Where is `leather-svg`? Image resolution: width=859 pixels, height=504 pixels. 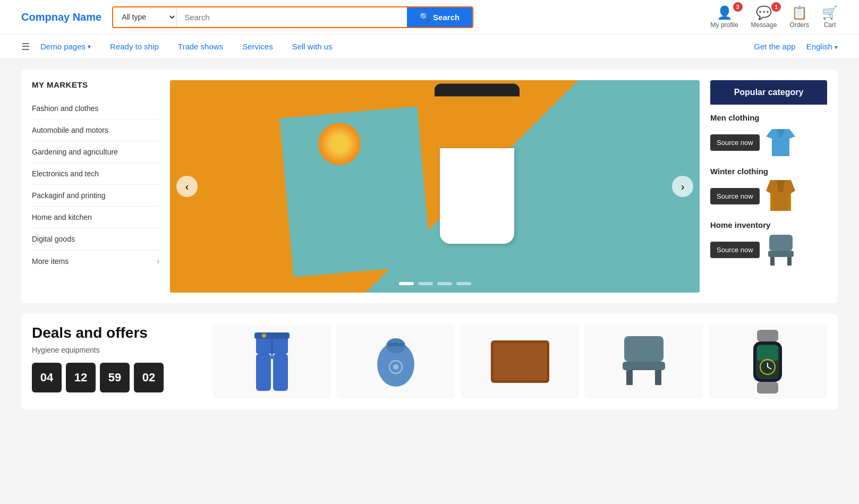 leather-svg is located at coordinates (520, 362).